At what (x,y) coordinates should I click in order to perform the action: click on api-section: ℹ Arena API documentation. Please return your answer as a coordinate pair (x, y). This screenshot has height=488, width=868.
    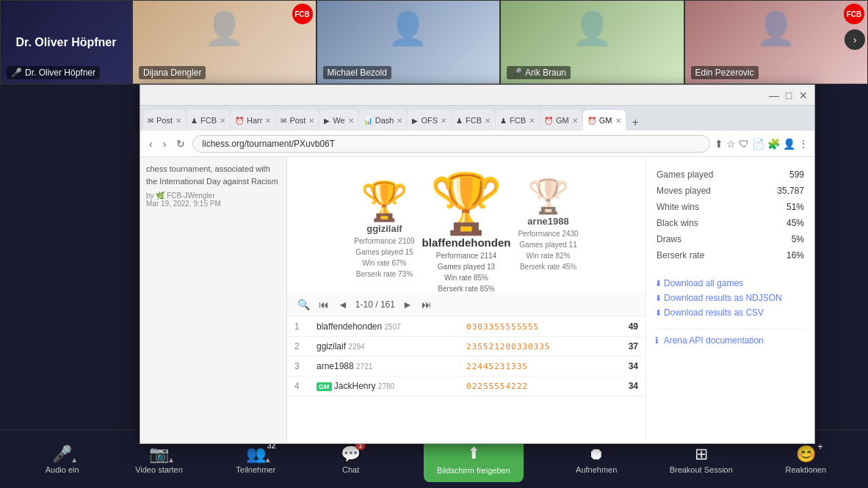
    Looking at the image, I should click on (730, 338).